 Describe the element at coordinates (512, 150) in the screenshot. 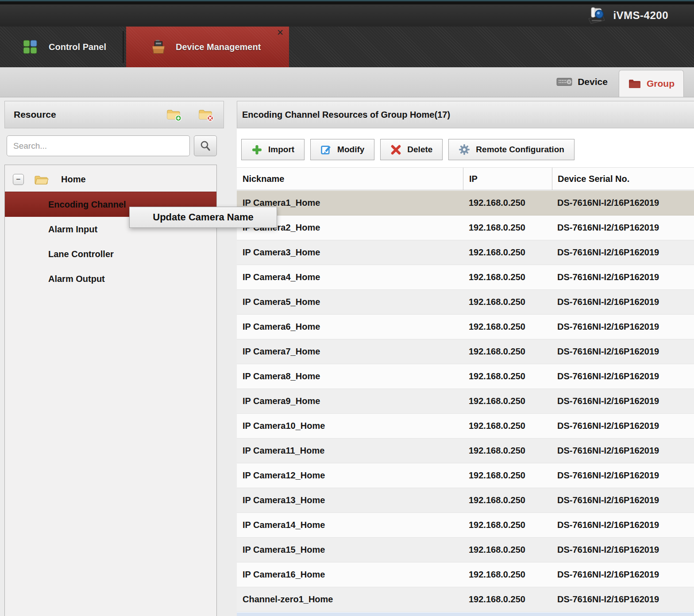

I see `remote-configuration-button: Remote Configuration` at that location.